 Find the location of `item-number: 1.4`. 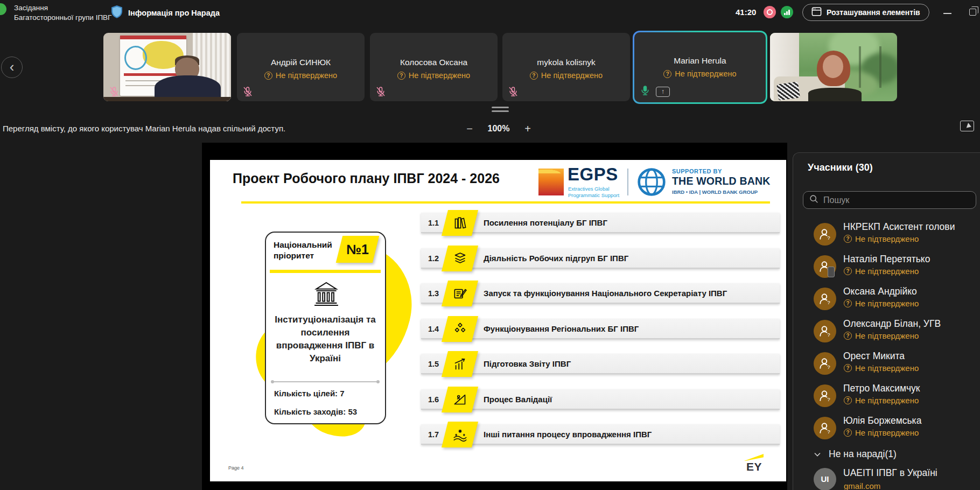

item-number: 1.4 is located at coordinates (433, 329).